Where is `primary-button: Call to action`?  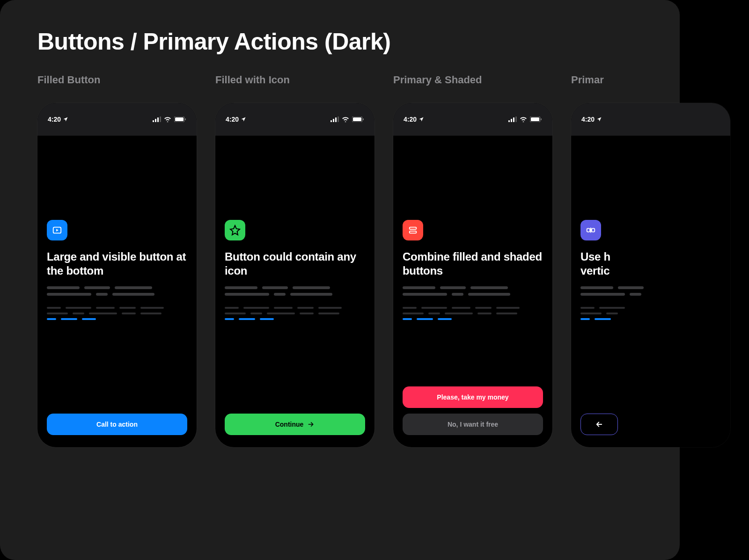
primary-button: Call to action is located at coordinates (117, 424).